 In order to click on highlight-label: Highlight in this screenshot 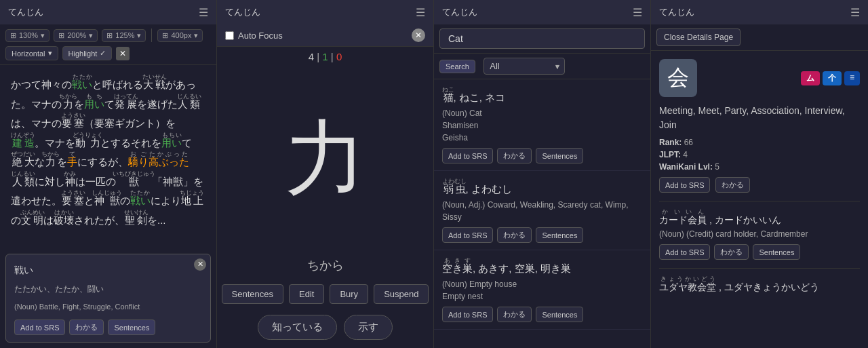, I will do `click(83, 54)`.